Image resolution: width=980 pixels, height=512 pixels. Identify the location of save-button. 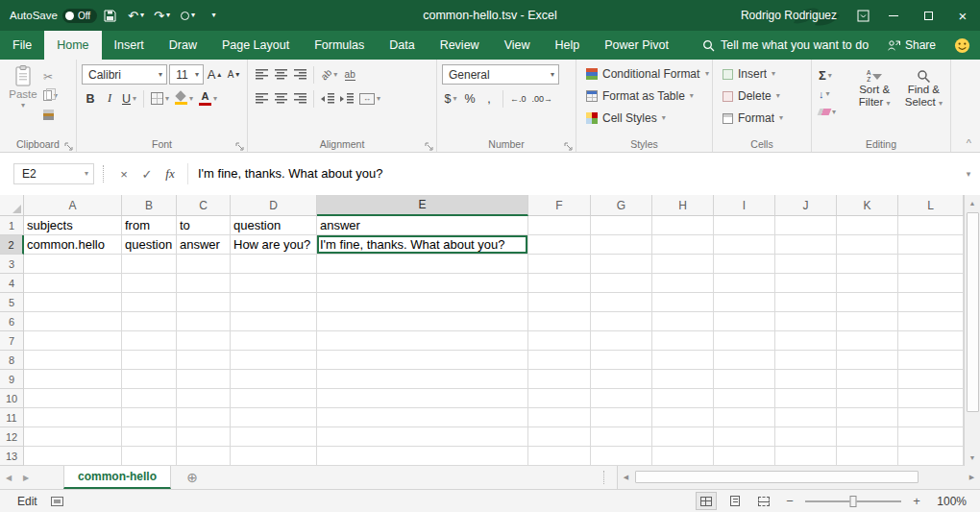
(110, 15).